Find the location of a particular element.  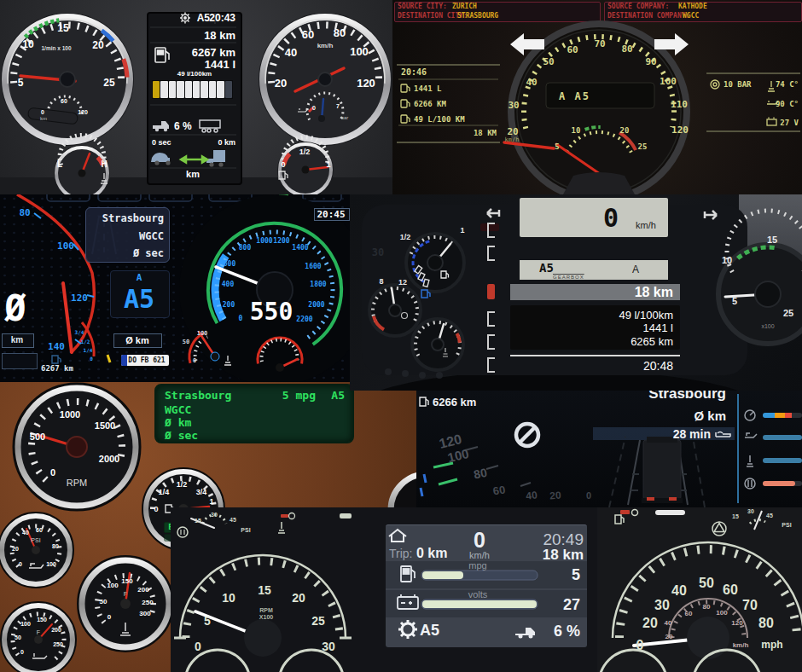

nav-company: WGCC is located at coordinates (152, 236).